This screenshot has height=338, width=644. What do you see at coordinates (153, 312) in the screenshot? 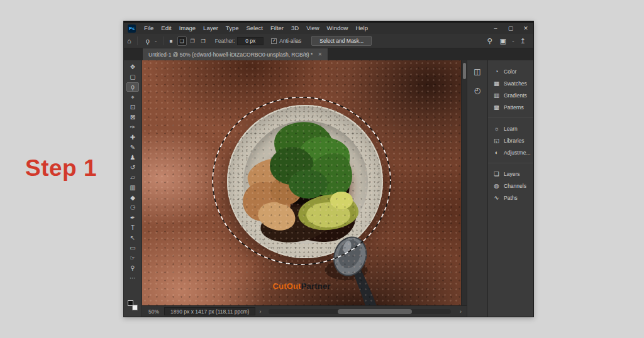
I see `zoom-level-field: 50%` at bounding box center [153, 312].